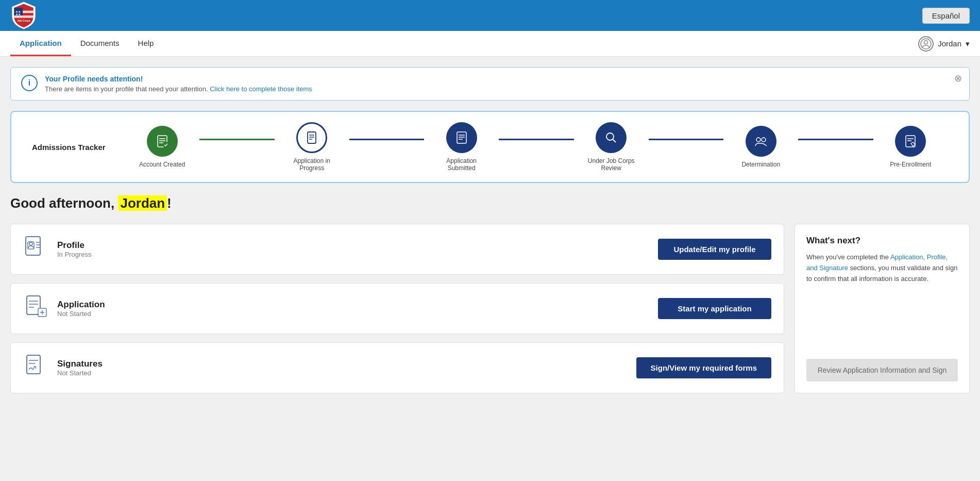 The image size is (980, 481). Describe the element at coordinates (178, 84) in the screenshot. I see `alert-text-area: Your Profile needs attention! There are …` at that location.